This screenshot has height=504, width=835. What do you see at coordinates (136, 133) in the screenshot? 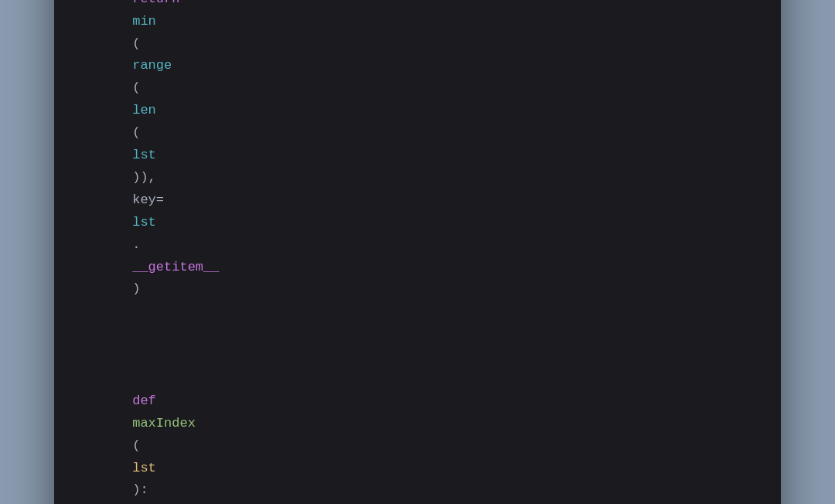
I see `min-len-open: (` at bounding box center [136, 133].